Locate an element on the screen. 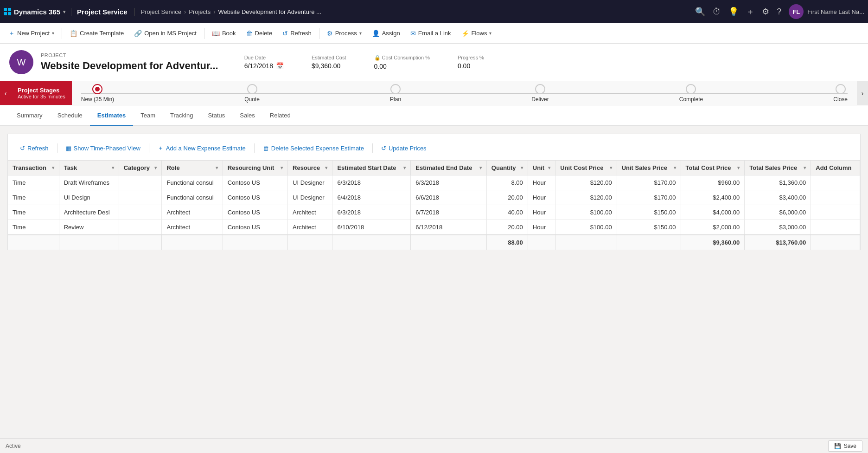  col-unit-cost-price: Unit Cost Price▾ is located at coordinates (586, 168).